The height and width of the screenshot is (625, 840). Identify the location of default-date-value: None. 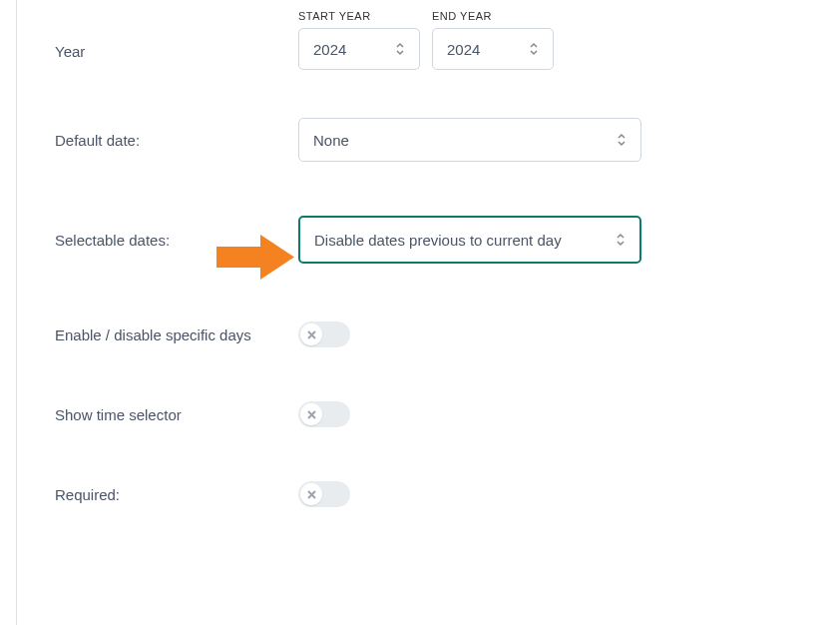
(331, 140).